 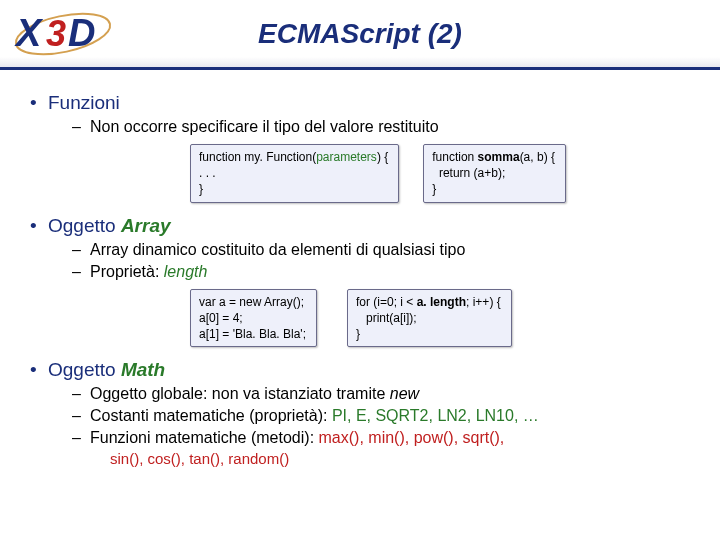 What do you see at coordinates (360, 102) in the screenshot?
I see `bullet-funzioni: Funzioni` at bounding box center [360, 102].